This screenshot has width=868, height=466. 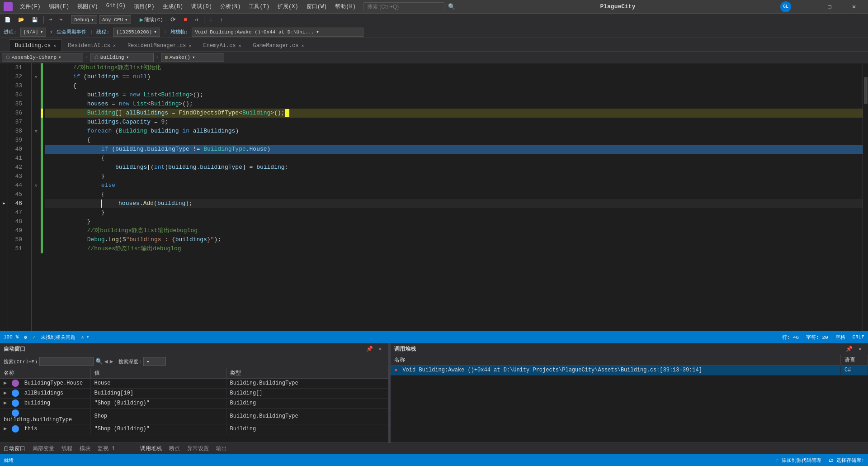 What do you see at coordinates (8, 20) in the screenshot?
I see `new-file-btn: 📄` at bounding box center [8, 20].